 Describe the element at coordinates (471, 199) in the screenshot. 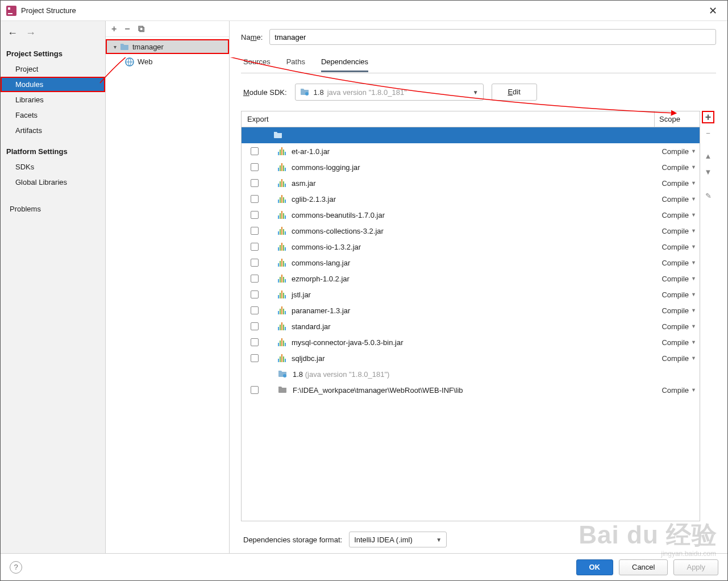

I see `dependency-row: cglib-2.1.3.jarCompile ▼` at that location.